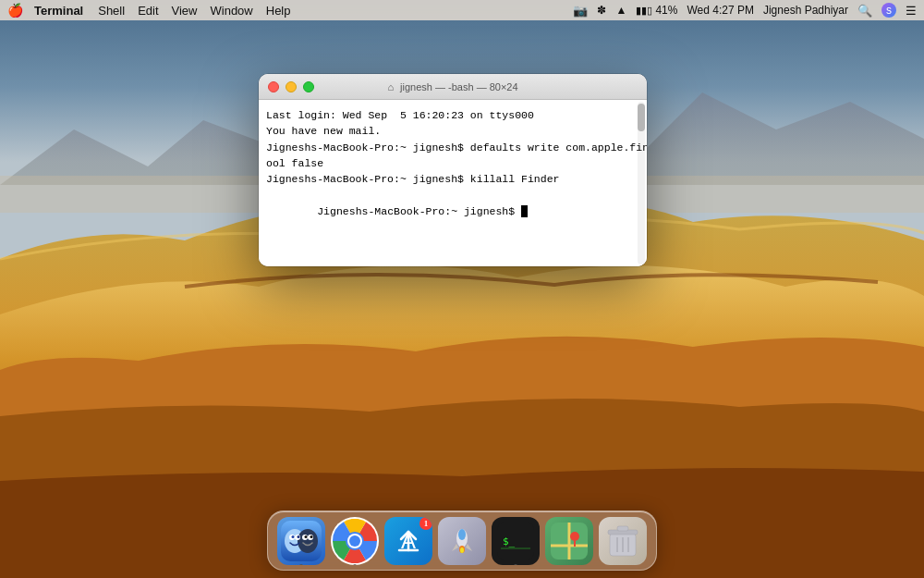 The height and width of the screenshot is (578, 924). I want to click on dock-terminal: $_, so click(516, 541).